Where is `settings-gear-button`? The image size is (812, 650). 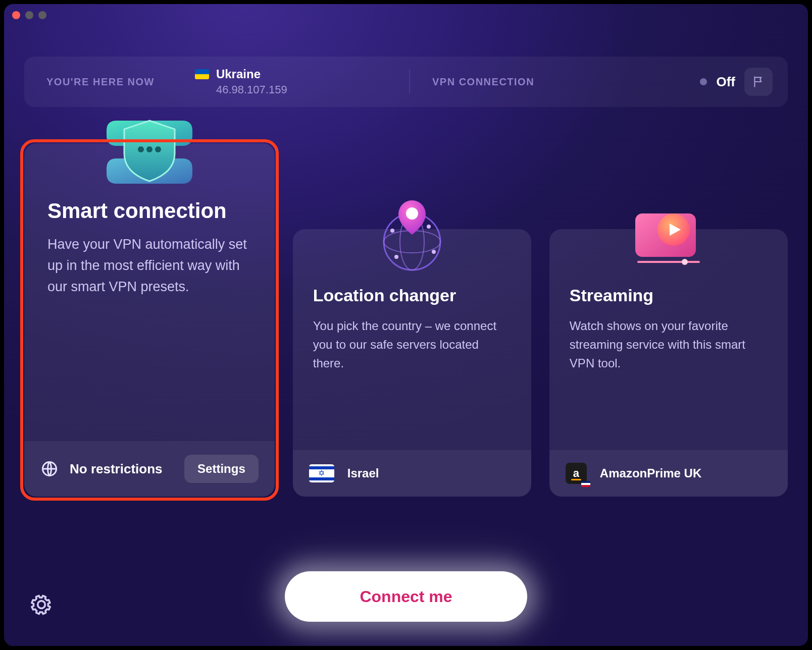 settings-gear-button is located at coordinates (41, 605).